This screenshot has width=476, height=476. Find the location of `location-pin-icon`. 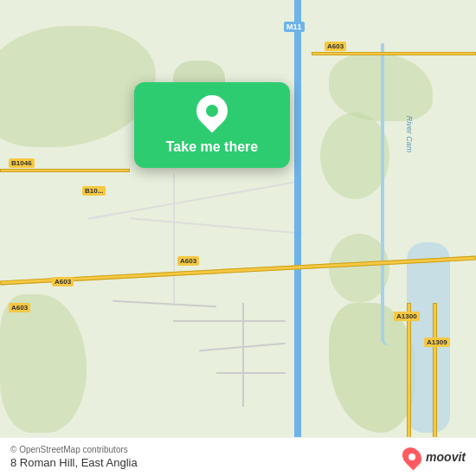

location-pin-icon is located at coordinates (213, 111).